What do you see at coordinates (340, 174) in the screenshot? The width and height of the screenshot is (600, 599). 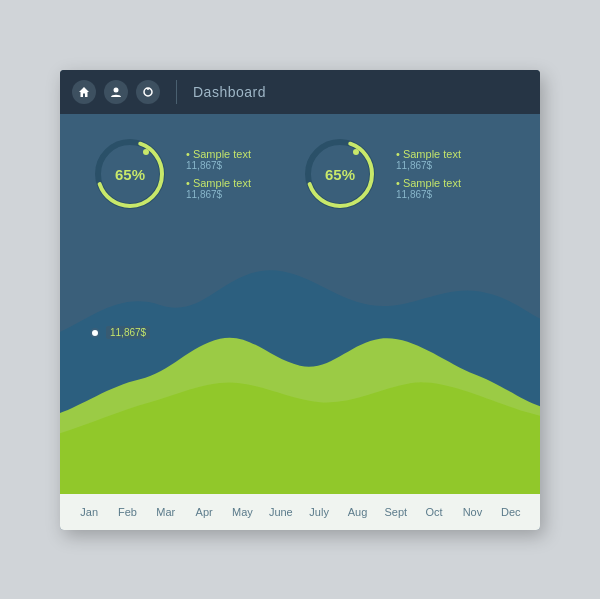 I see `donut-2-percentage: 65%` at bounding box center [340, 174].